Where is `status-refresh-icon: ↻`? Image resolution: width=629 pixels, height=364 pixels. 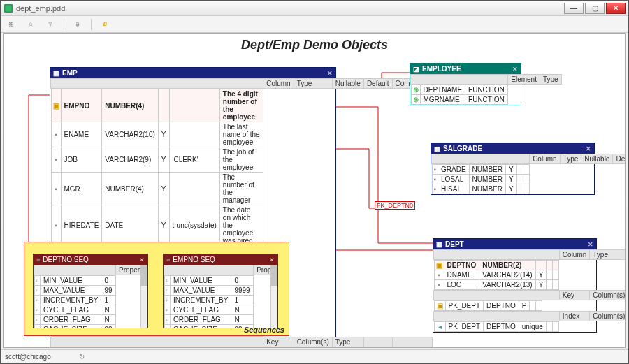
status-refresh-icon: ↻ is located at coordinates (82, 356).